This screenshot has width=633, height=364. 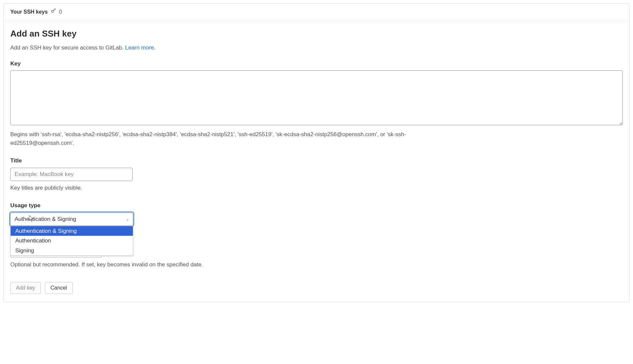 I want to click on section-description: Add an SSH key for secure access to GitL…, so click(x=316, y=48).